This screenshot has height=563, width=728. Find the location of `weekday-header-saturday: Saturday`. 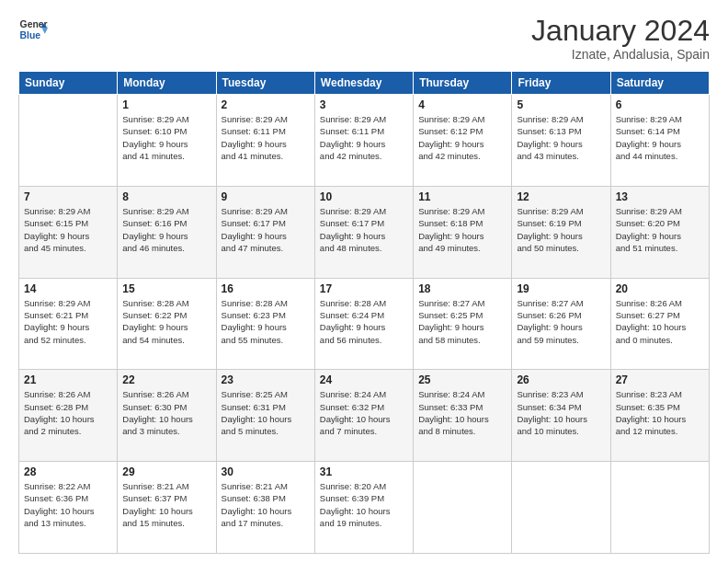

weekday-header-saturday: Saturday is located at coordinates (660, 83).